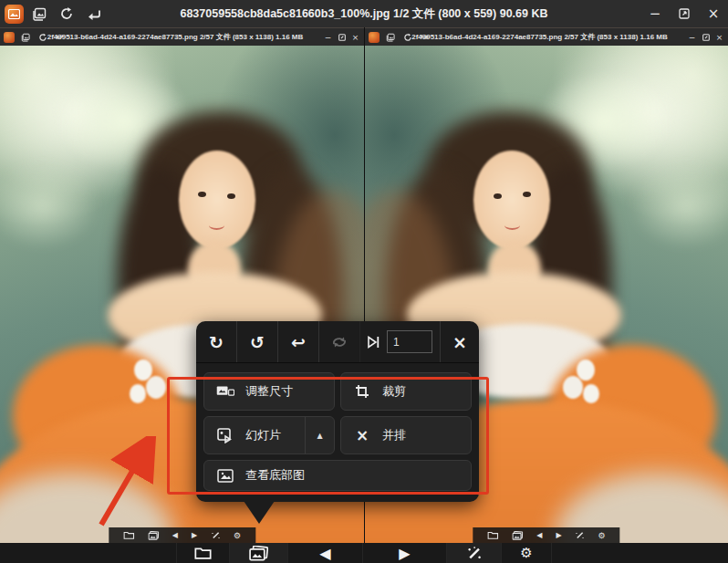  Describe the element at coordinates (269, 435) in the screenshot. I see `slideshow-menu-item: 幻灯片 ▲` at that location.